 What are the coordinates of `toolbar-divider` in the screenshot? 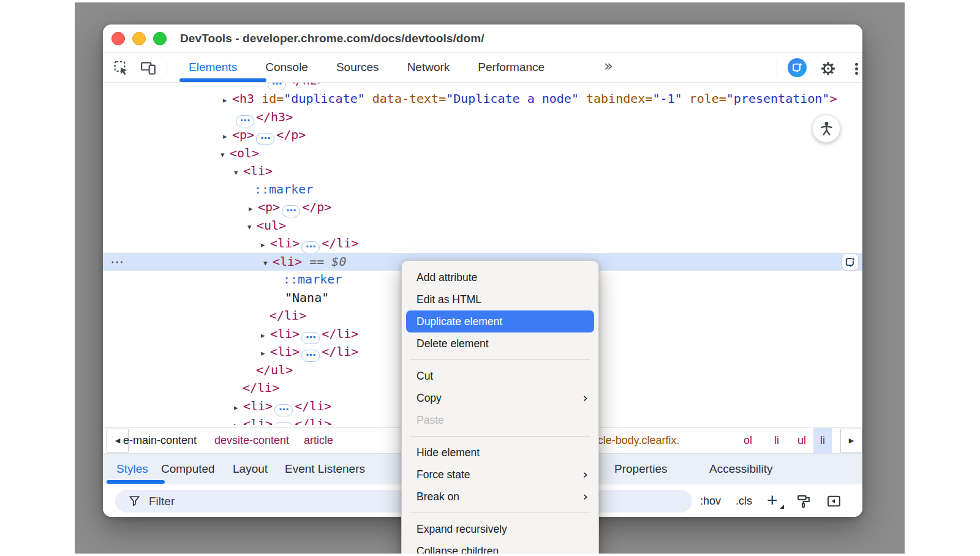 It's located at (167, 68).